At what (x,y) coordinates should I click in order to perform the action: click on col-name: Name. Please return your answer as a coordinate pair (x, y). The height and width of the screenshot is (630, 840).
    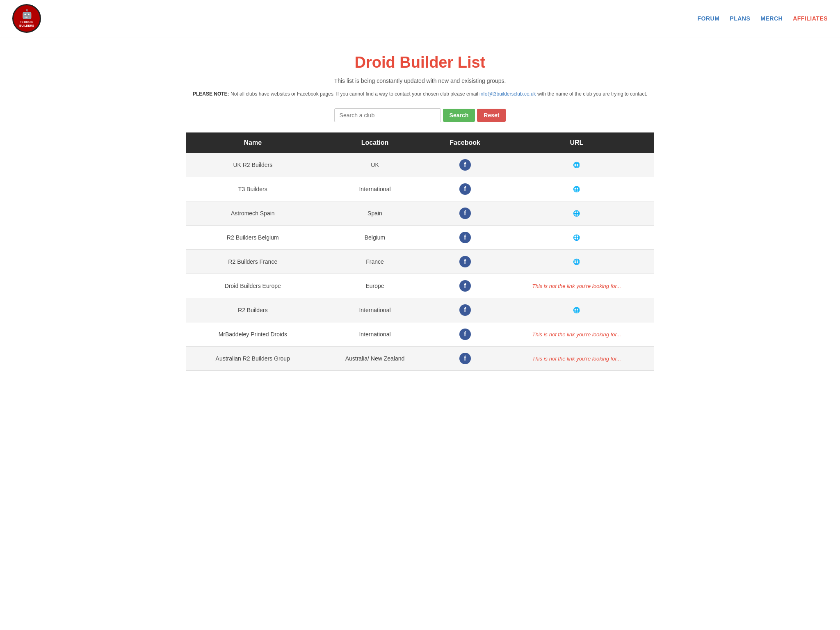
    Looking at the image, I should click on (253, 143).